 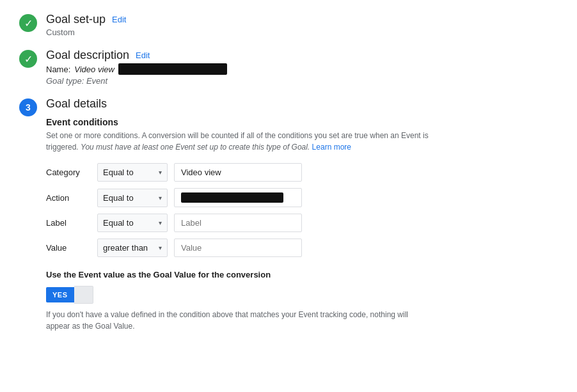 I want to click on condition-row-value: Value greater than ▾, so click(x=302, y=248).